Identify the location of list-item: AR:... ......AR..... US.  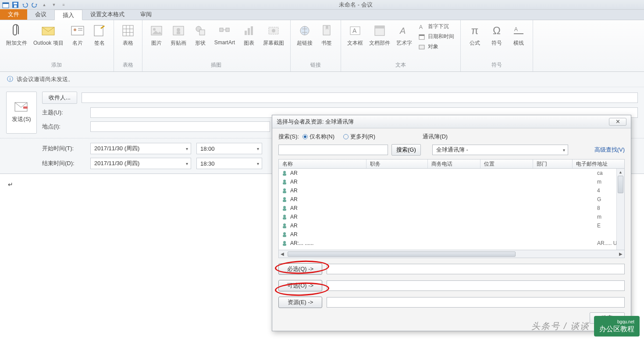
(452, 243).